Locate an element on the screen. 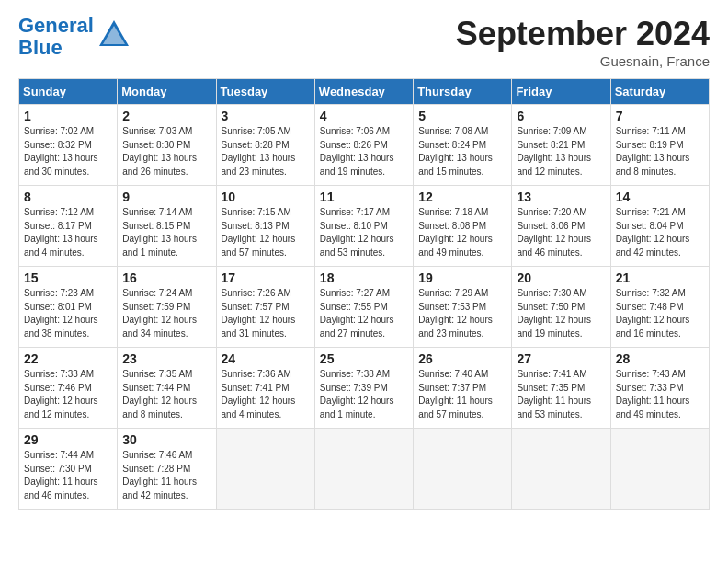 This screenshot has width=728, height=563. day-info: Sunrise: 7:14 AM Sunset: 8:15 PM Dayligh… is located at coordinates (166, 233).